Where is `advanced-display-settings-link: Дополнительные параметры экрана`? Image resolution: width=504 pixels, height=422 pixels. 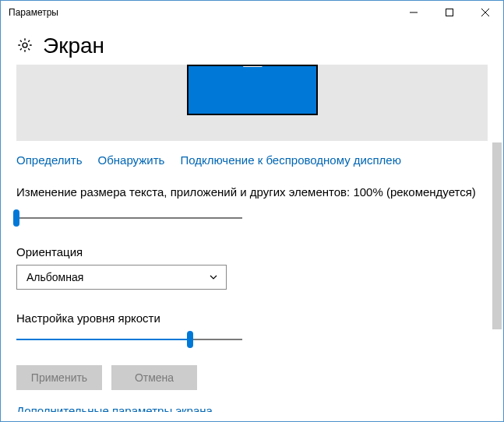 advanced-display-settings-link: Дополнительные параметры экрана is located at coordinates (252, 408).